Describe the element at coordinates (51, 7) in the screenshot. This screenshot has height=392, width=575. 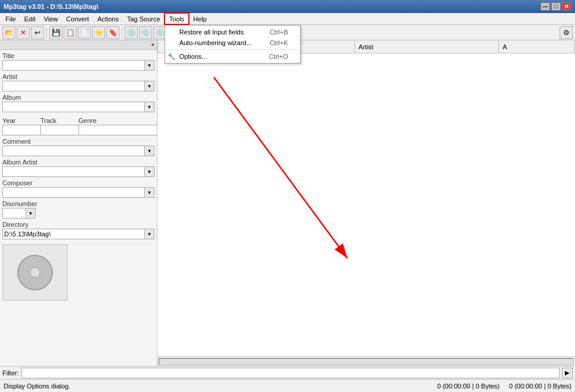
I see `titlebar-title: Mp3tag v3.01 - D:\5.13\Mp3tag\` at that location.